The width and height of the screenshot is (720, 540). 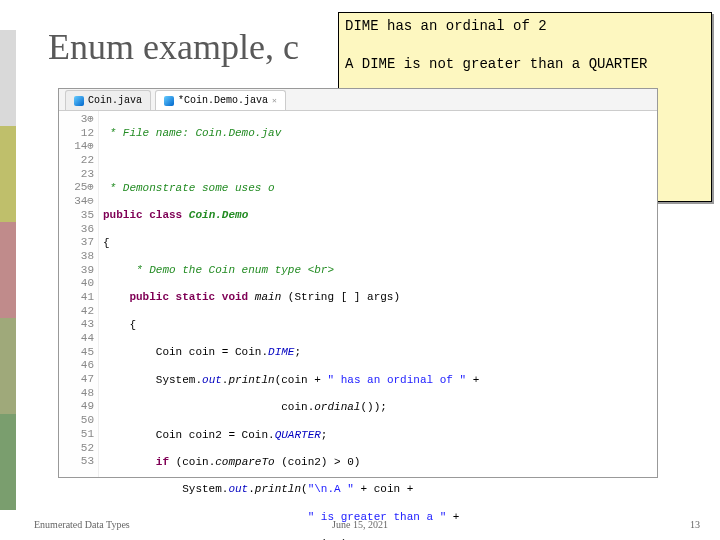 I want to click on line-number: 53, so click(x=76, y=462).